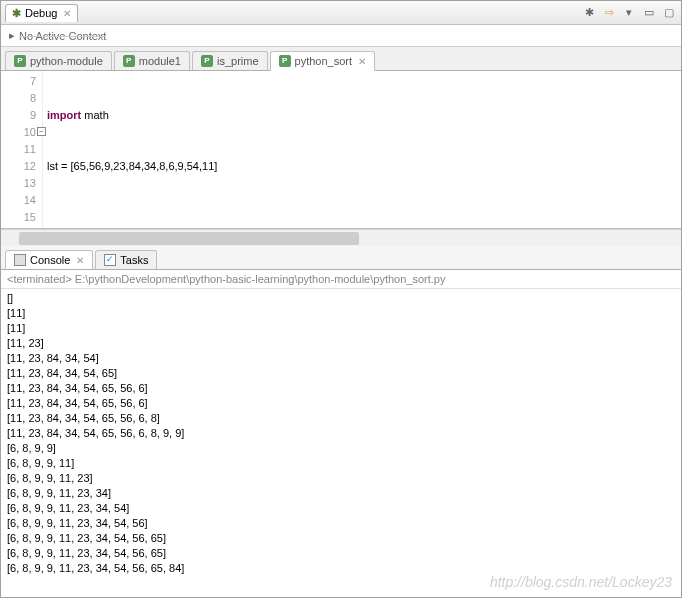 The height and width of the screenshot is (598, 682). Describe the element at coordinates (41, 13) in the screenshot. I see `debug-view-title: Debug` at that location.